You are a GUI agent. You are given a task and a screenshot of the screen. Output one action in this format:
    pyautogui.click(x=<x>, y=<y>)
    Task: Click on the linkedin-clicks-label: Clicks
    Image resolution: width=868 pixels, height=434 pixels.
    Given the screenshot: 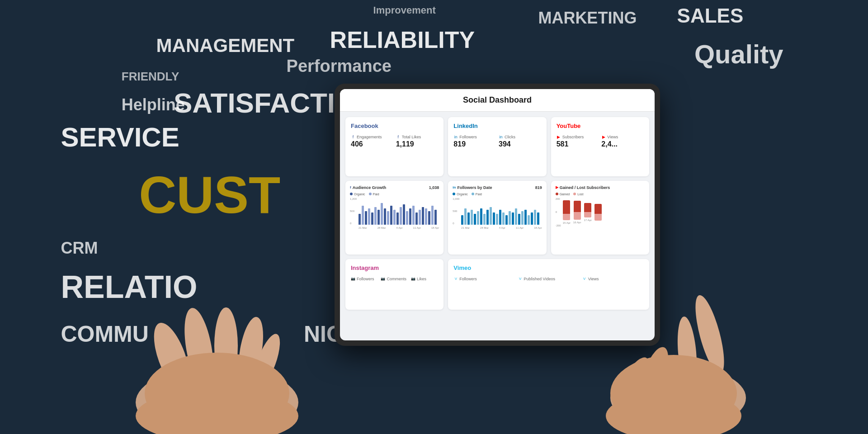 What is the action you would take?
    pyautogui.click(x=510, y=137)
    